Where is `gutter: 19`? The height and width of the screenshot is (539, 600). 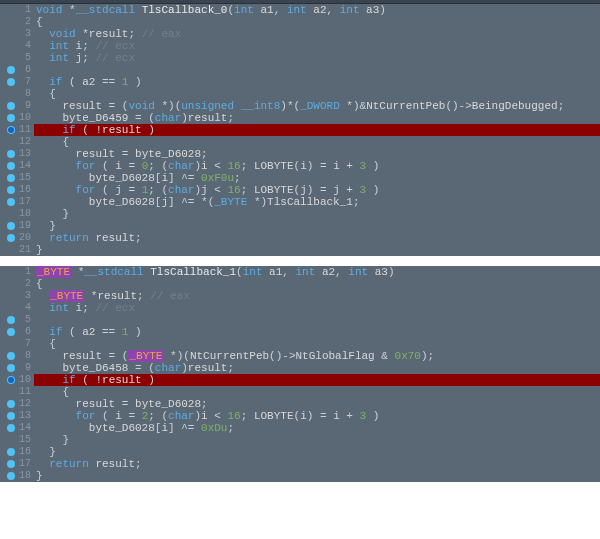 gutter: 19 is located at coordinates (17, 226).